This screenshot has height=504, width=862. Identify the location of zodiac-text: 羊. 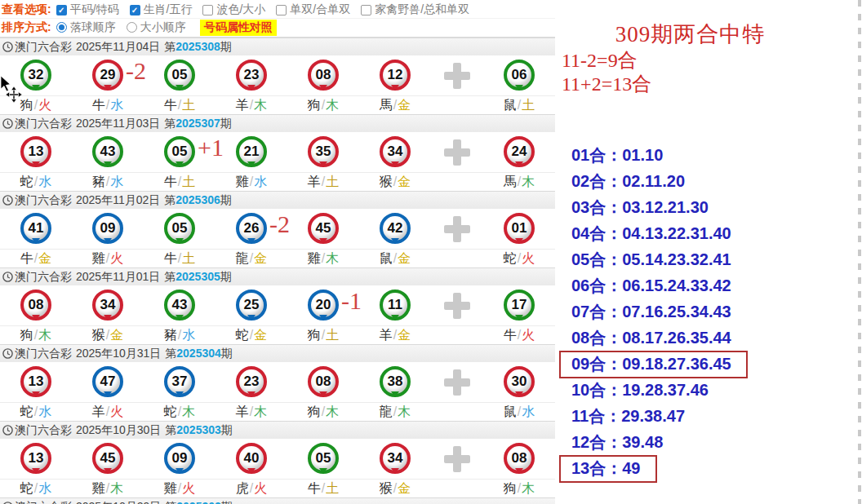
(314, 183).